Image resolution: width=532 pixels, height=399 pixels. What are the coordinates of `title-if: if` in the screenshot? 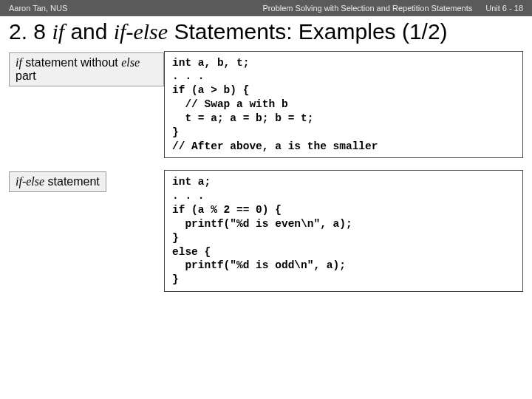 It's located at (58, 31).